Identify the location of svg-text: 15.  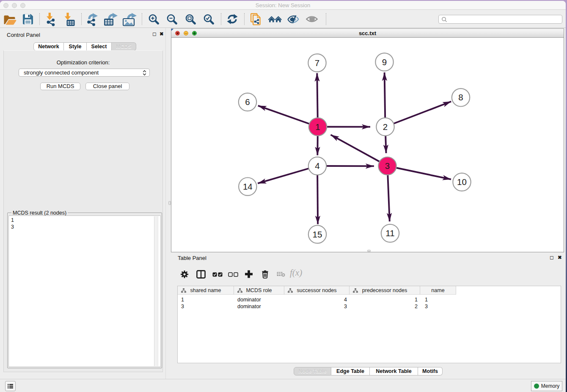
(317, 235).